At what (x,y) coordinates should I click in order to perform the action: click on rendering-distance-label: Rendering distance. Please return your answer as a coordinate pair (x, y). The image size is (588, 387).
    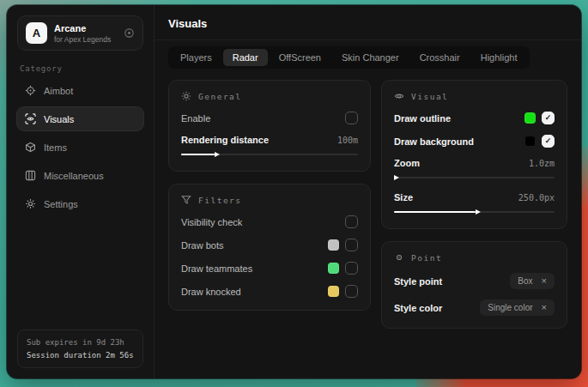
    Looking at the image, I should click on (225, 140).